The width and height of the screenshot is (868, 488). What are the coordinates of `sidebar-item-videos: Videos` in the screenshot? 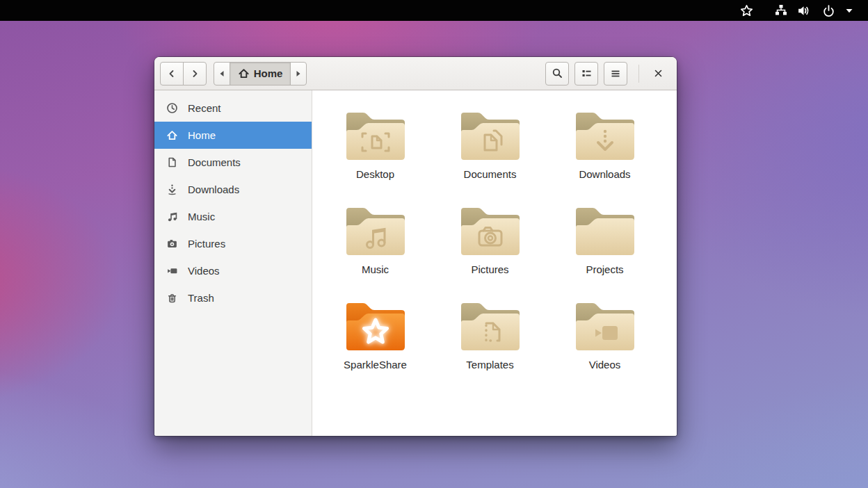 It's located at (233, 271).